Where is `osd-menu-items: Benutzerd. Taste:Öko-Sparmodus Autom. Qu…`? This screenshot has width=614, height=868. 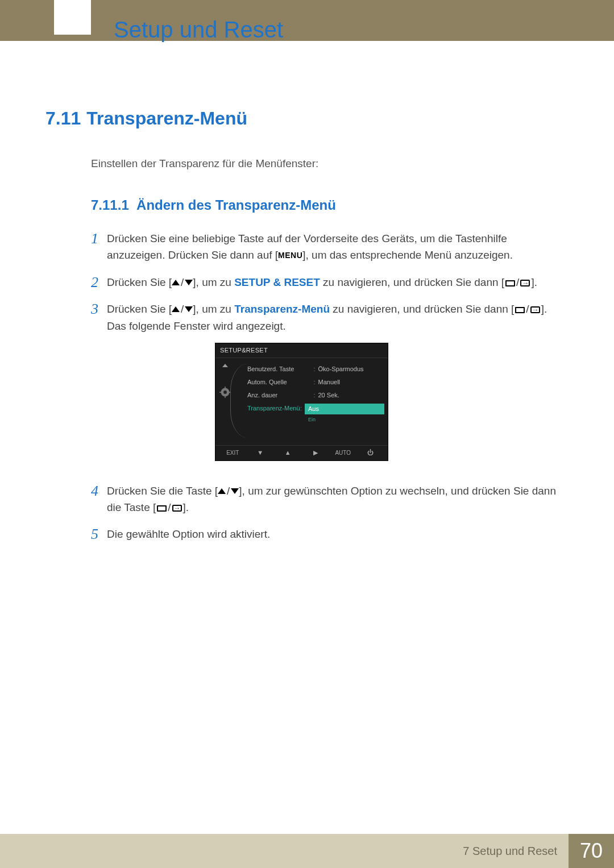 osd-menu-items: Benutzerd. Taste:Öko-Sparmodus Autom. Qu… is located at coordinates (310, 393).